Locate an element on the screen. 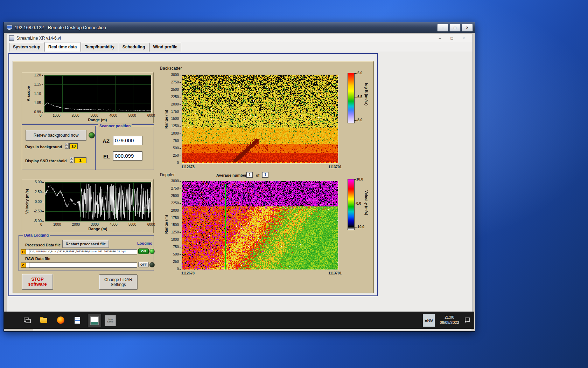  doppler-title: Doppler is located at coordinates (167, 175).